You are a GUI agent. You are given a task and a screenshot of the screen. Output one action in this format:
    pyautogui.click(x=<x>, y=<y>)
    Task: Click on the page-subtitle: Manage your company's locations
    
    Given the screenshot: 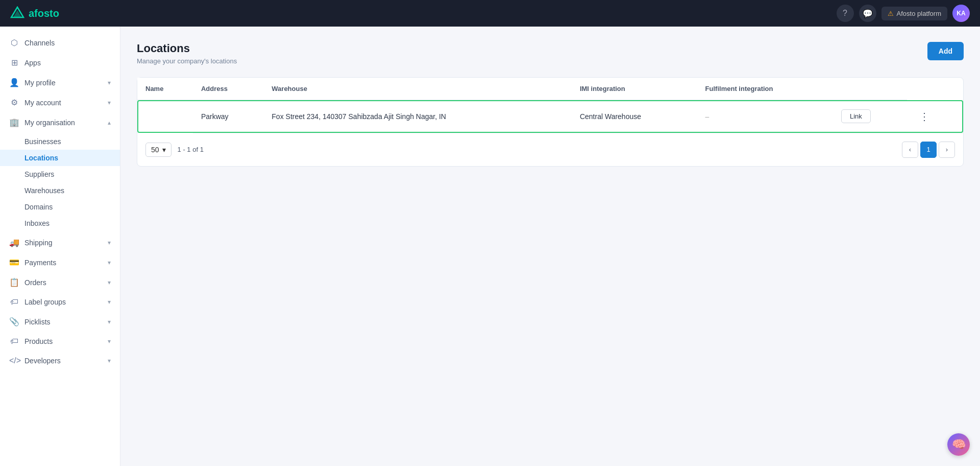 What is the action you would take?
    pyautogui.click(x=187, y=61)
    